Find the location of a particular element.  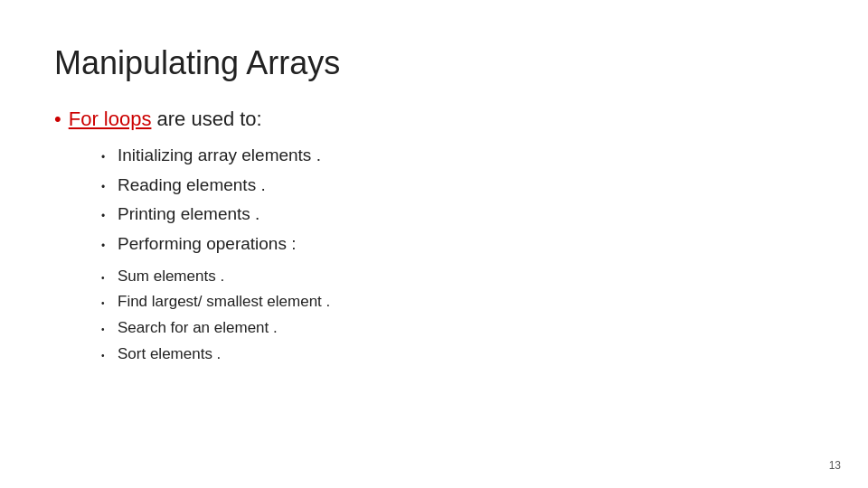

sub-item-1-text: Initializing array elements . is located at coordinates (219, 155).